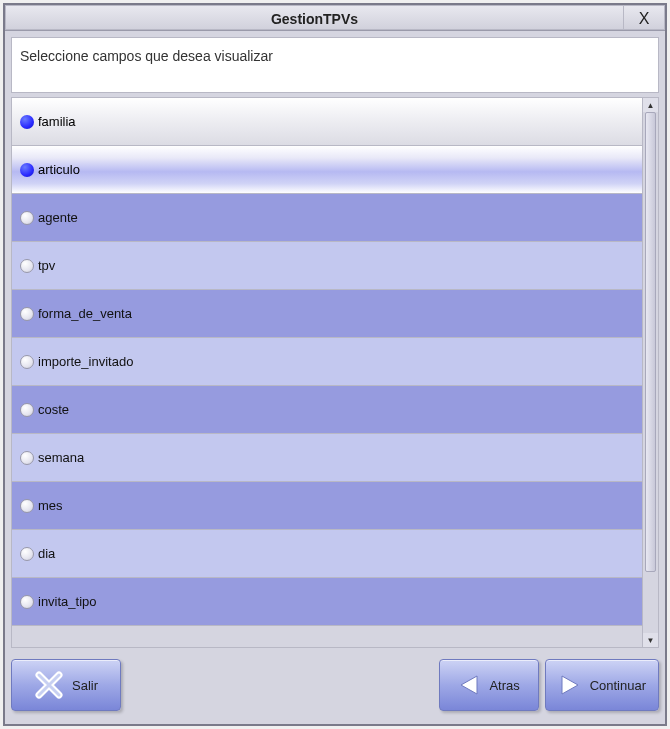 The height and width of the screenshot is (729, 670). Describe the element at coordinates (327, 314) in the screenshot. I see `field-row: forma_de_venta` at that location.